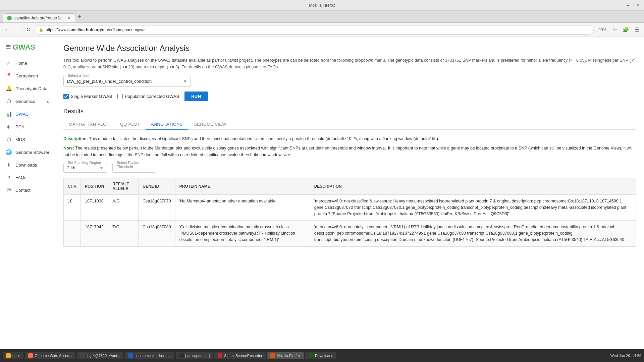  I want to click on tab-manhattan-plot: MANHATTAN PLOT, so click(89, 125).